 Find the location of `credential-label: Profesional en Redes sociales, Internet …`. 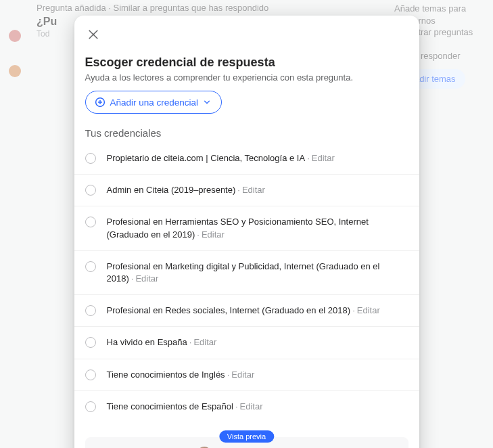

credential-label: Profesional en Redes sociales, Internet … is located at coordinates (229, 310).